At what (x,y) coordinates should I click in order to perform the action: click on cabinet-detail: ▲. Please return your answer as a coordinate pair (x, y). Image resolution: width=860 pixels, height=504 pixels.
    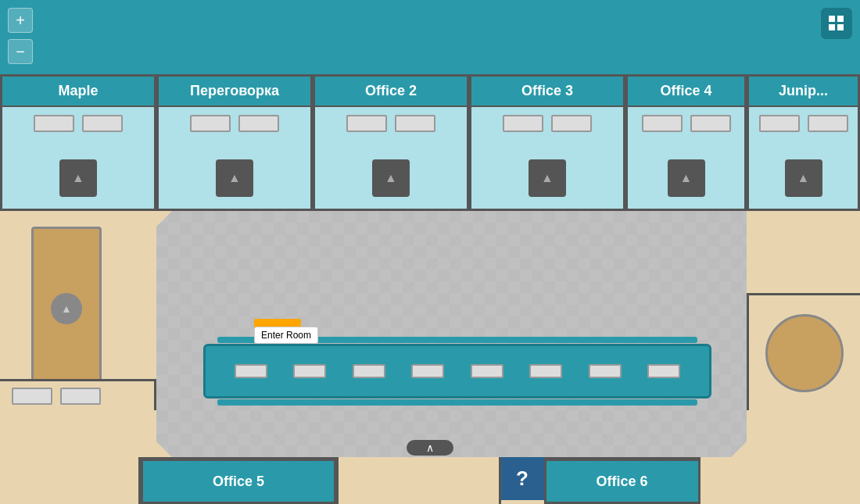
    Looking at the image, I should click on (66, 309).